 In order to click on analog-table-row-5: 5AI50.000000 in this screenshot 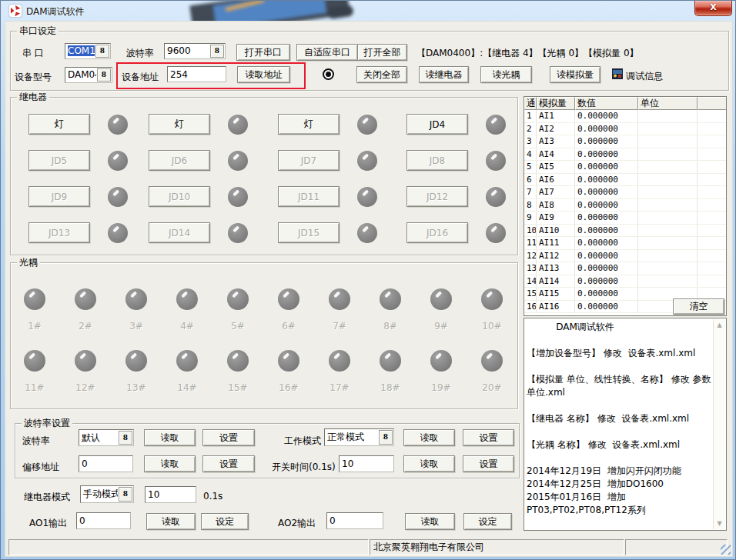, I will do `click(625, 168)`.